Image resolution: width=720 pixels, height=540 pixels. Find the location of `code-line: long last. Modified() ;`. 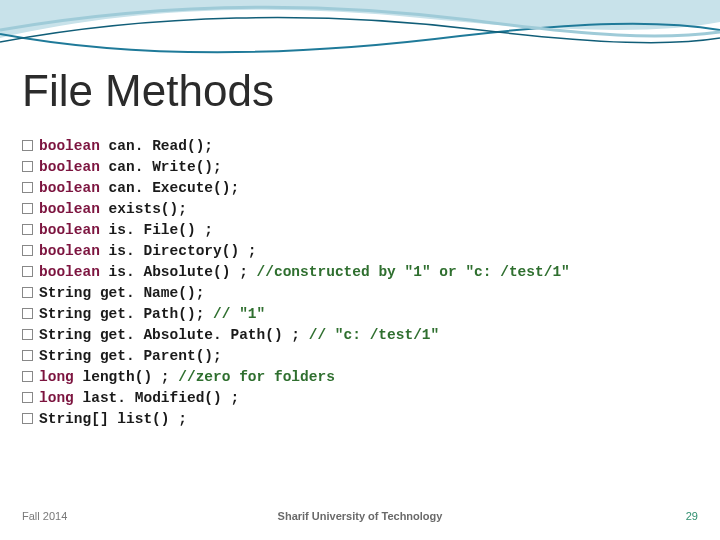

code-line: long last. Modified() ; is located at coordinates (296, 398).